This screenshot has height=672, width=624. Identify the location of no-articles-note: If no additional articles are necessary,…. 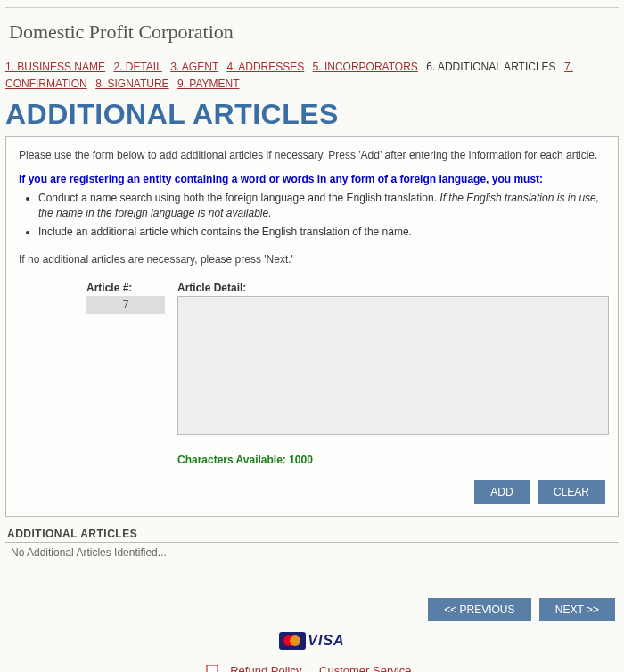
(312, 259).